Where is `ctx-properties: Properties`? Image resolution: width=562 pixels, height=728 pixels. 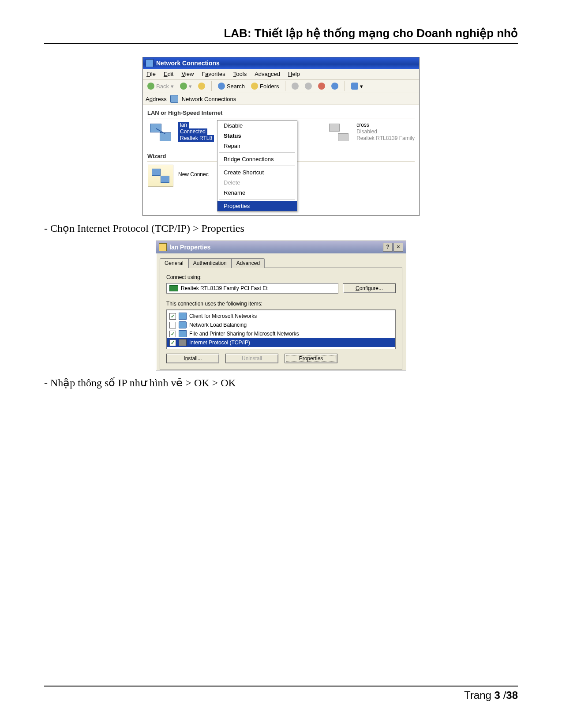 ctx-properties: Properties is located at coordinates (257, 206).